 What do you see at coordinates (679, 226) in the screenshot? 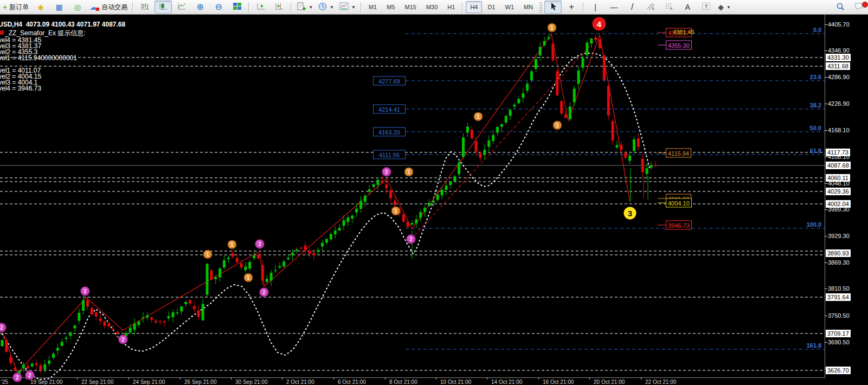
I see `price-tag: 3946.73` at bounding box center [679, 226].